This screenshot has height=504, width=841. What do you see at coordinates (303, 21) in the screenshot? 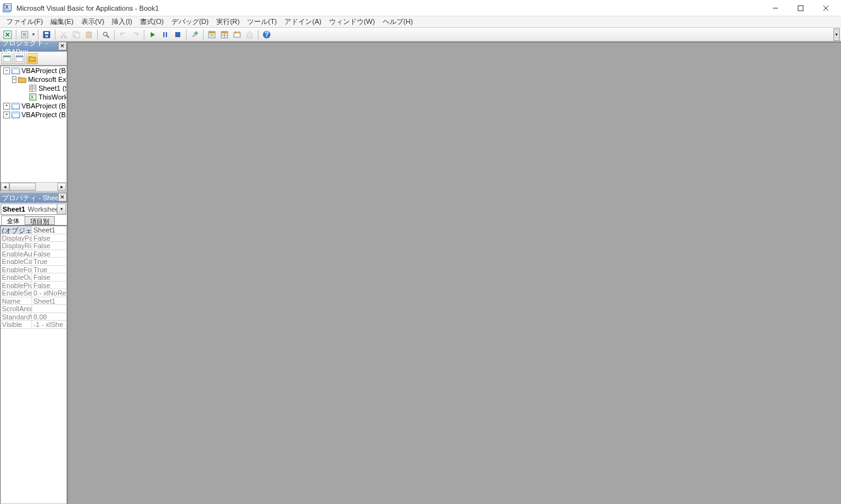
I see `menu-addins: アドイン(A)` at bounding box center [303, 21].